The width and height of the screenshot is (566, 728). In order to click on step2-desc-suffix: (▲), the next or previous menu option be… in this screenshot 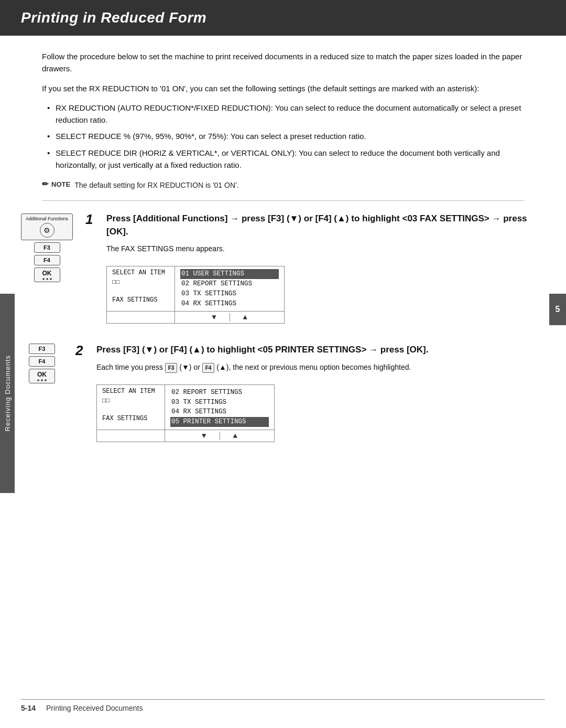, I will do `click(313, 367)`.